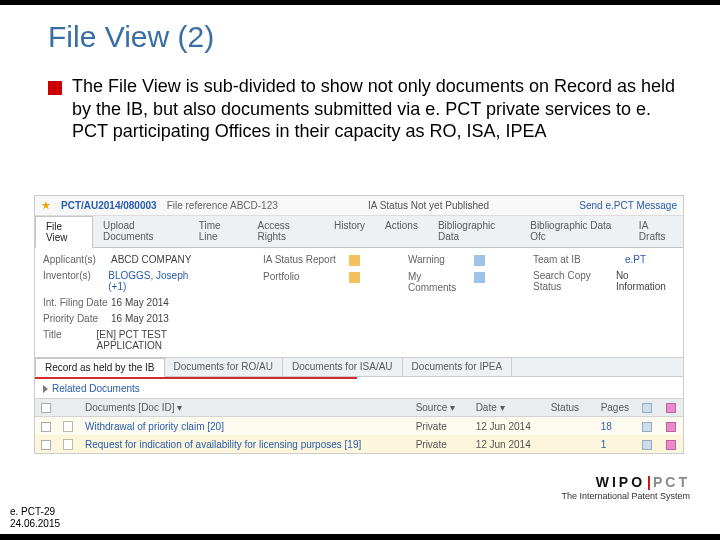  What do you see at coordinates (77, 302) in the screenshot?
I see `label-filing-date: Int. Filing Date` at bounding box center [77, 302].